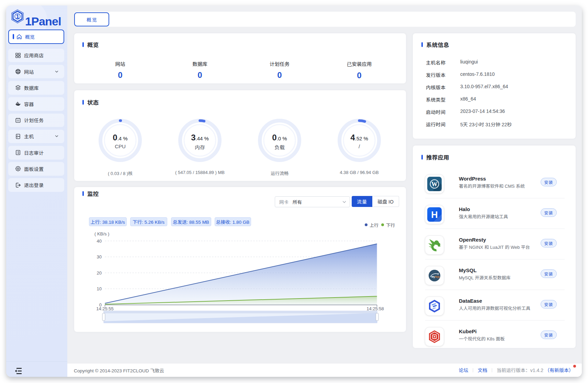 Image resolution: width=588 pixels, height=383 pixels. What do you see at coordinates (436, 277) in the screenshot?
I see `svg-text: MySQL` at bounding box center [436, 277].